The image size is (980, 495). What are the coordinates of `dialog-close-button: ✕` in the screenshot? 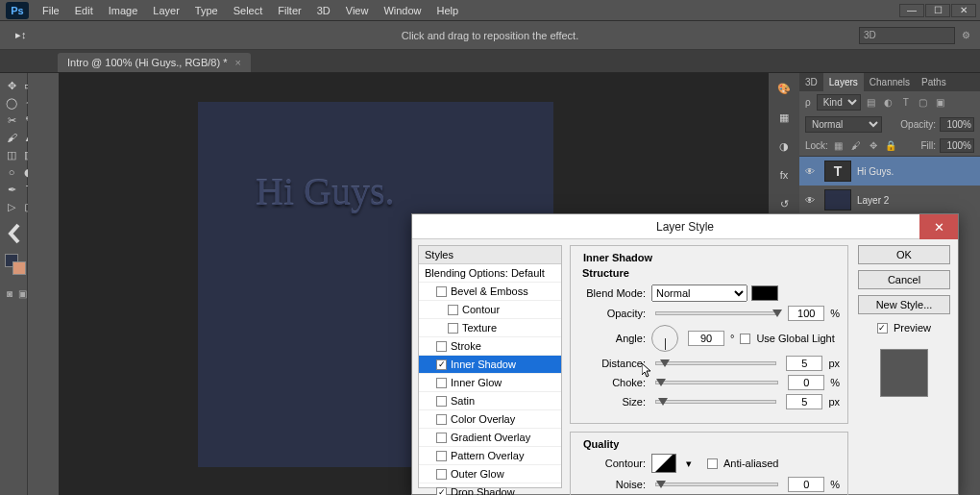 It's located at (939, 227).